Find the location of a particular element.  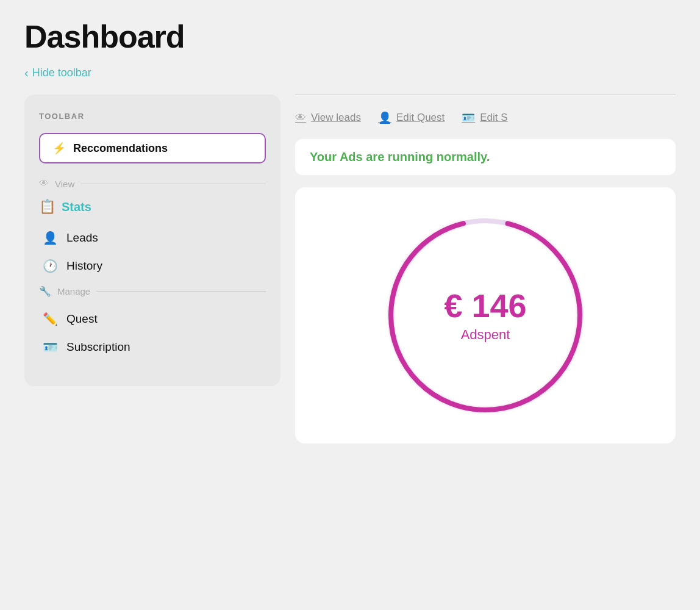

edit-s-action: 🪪 Edit S is located at coordinates (484, 118).